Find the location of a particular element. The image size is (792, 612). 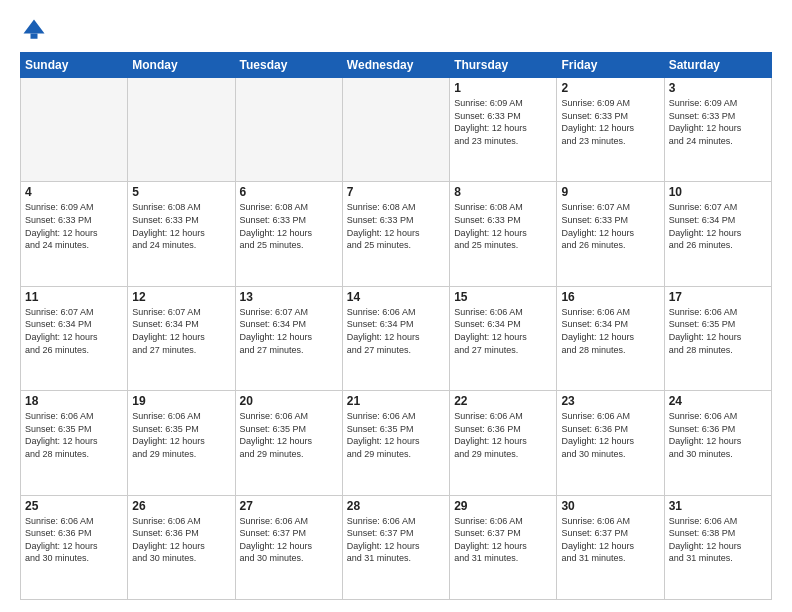

calendar-cell: 2Sunrise: 6:09 AM Sunset: 6:33 PM Daylig… is located at coordinates (610, 130).